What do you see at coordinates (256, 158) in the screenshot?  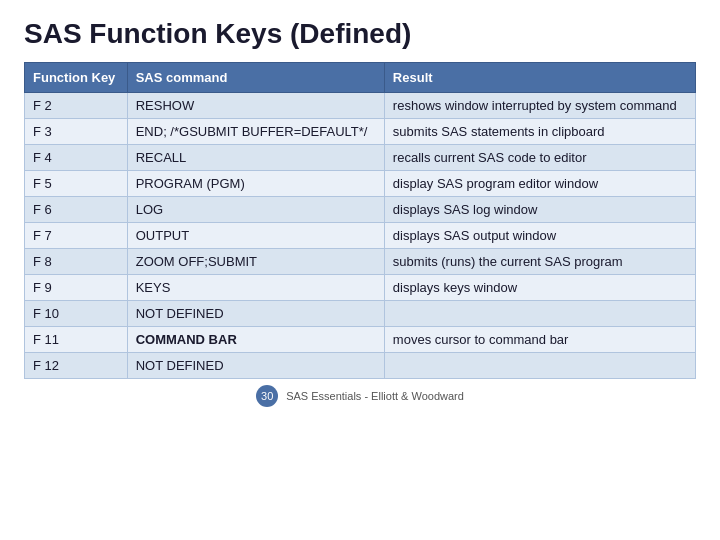 I see `cell-sas-command: RECALL` at bounding box center [256, 158].